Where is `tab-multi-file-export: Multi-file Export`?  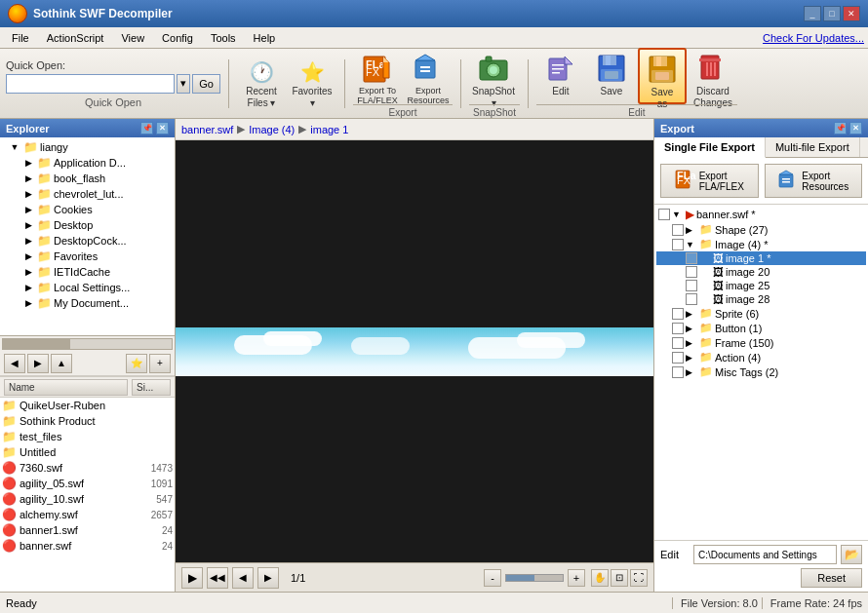 tab-multi-file-export: Multi-file Export is located at coordinates (813, 147).